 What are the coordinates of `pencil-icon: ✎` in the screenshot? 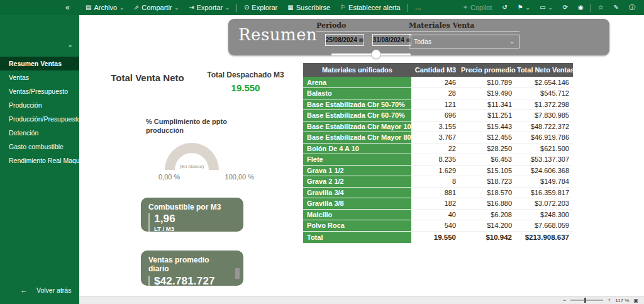 It's located at (616, 8).